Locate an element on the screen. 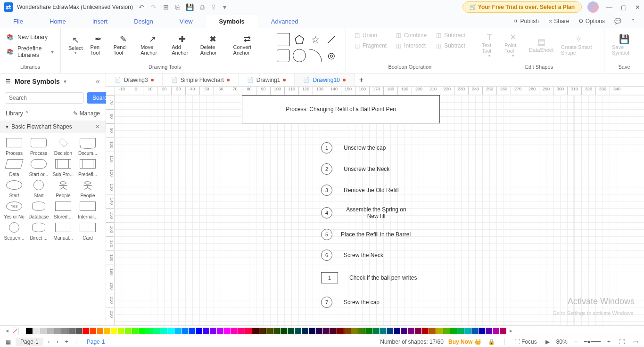 This screenshot has width=644, height=347. page-tab: Page-1 is located at coordinates (29, 342).